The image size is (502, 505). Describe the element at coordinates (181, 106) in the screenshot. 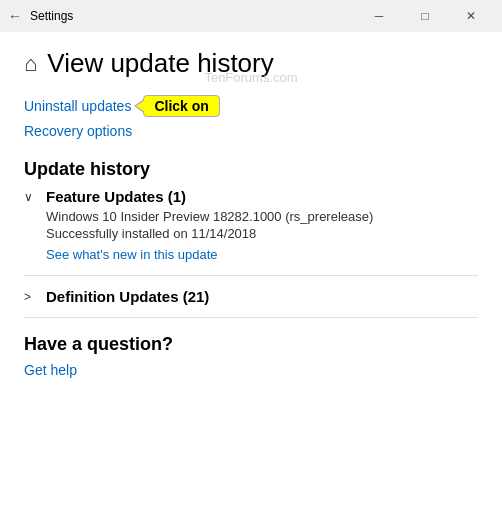

I see `click-on-badge: Click on` at that location.